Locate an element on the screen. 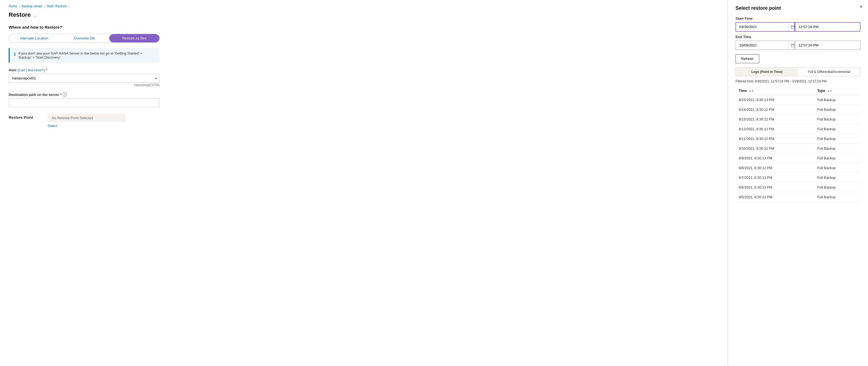  restore-point-section: Restore Point No Restore Point Selected … is located at coordinates (364, 121).